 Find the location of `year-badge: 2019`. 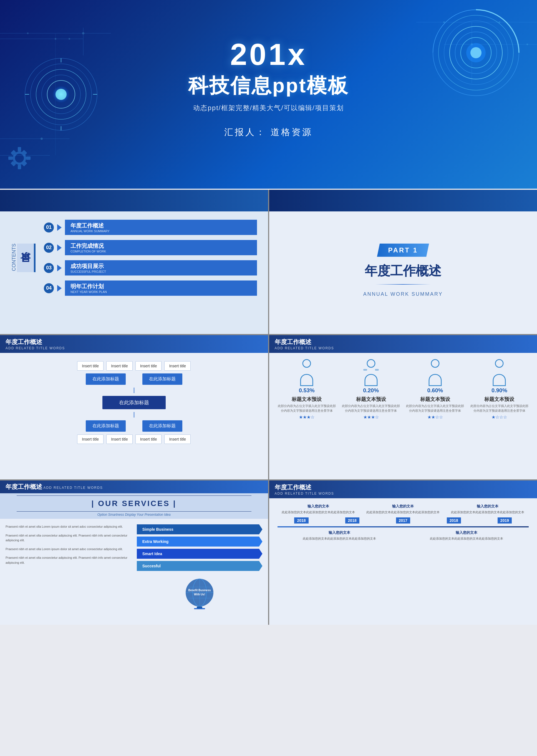

year-badge: 2019 is located at coordinates (505, 520).